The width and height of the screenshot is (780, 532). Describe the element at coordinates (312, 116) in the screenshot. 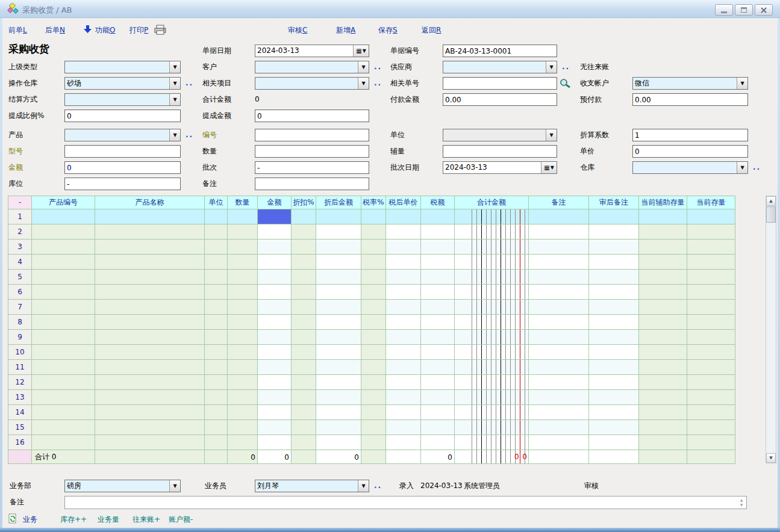

I see `commission-input` at that location.